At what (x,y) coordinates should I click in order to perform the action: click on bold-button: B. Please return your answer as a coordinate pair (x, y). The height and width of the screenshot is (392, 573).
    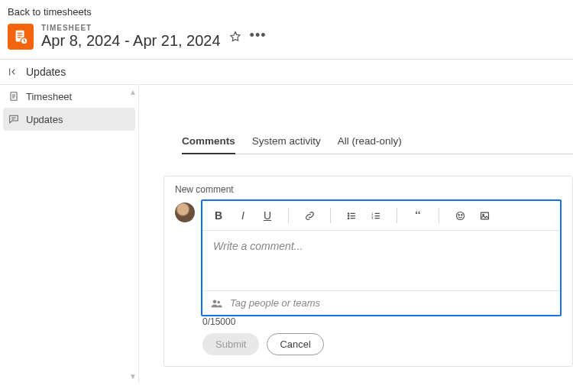
    Looking at the image, I should click on (219, 215).